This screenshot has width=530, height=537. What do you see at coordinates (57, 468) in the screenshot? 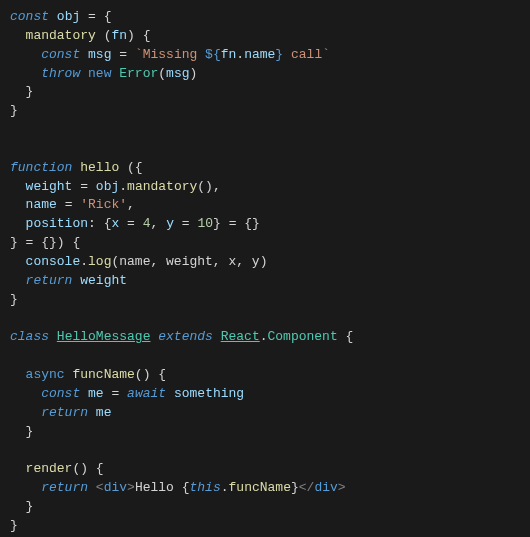
I see `line: render() {` at bounding box center [57, 468].